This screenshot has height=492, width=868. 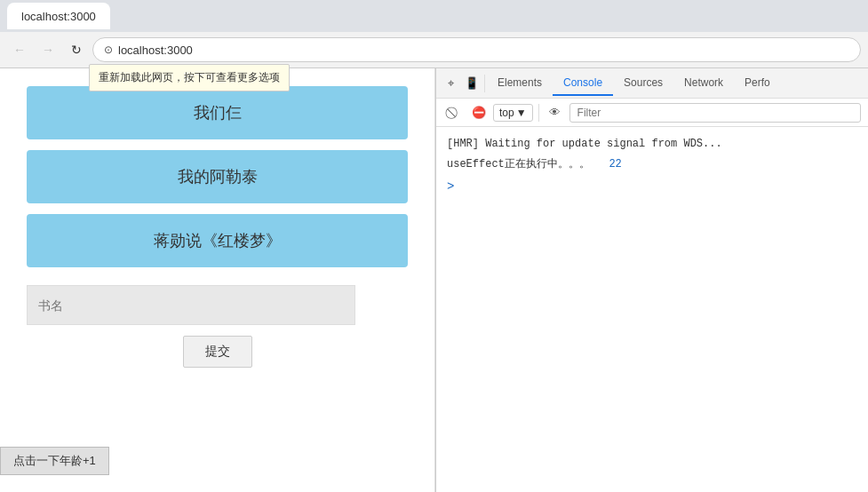 I want to click on eye-icon: 👁, so click(x=554, y=112).